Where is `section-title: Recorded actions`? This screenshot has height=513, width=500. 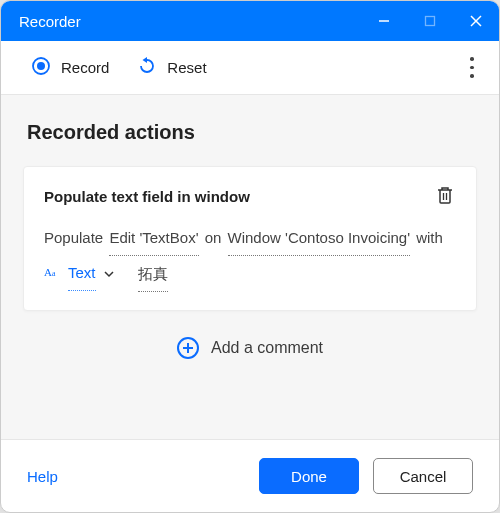 section-title: Recorded actions is located at coordinates (252, 132).